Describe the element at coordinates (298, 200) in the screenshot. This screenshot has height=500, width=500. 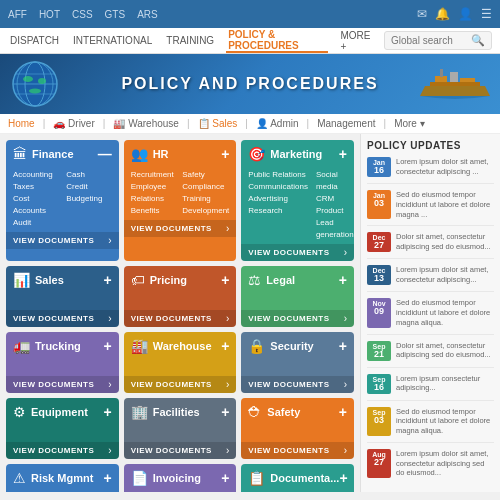
I see `card-marketing: 🎯 Marketing + Public RelationsCommunicat…` at that location.